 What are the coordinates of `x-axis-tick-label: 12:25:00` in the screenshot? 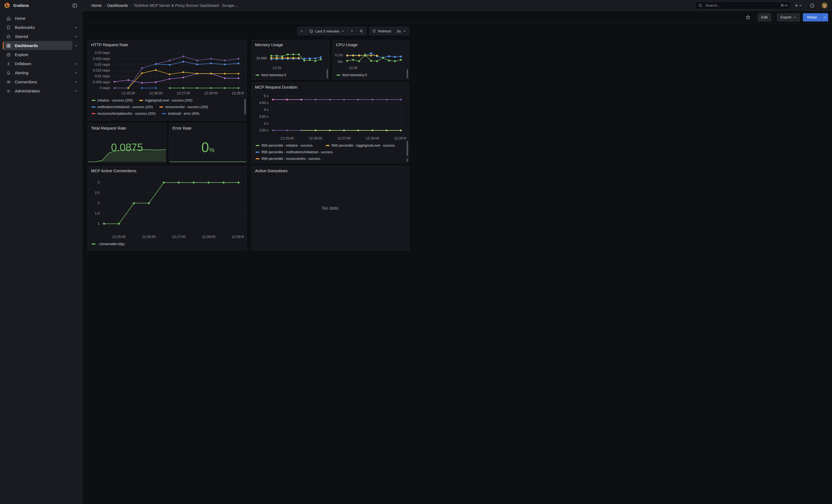 It's located at (287, 138).